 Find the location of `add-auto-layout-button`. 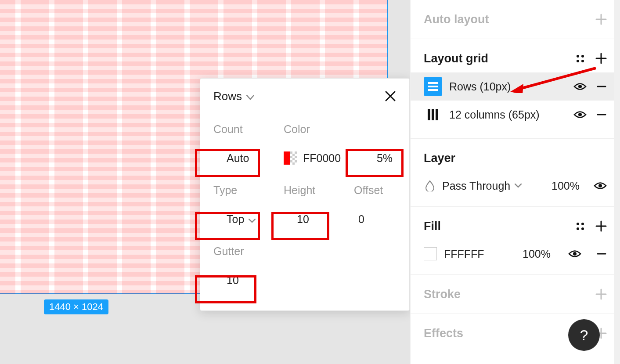

add-auto-layout-button is located at coordinates (601, 19).